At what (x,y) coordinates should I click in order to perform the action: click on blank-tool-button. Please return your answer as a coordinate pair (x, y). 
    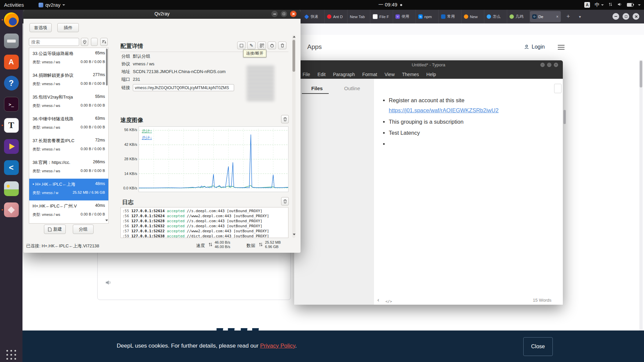
    Looking at the image, I should click on (94, 42).